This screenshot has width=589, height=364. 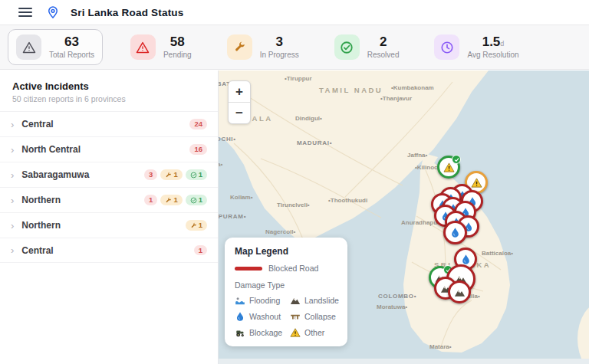 I want to click on province-name: Sabaragamuwa, so click(x=55, y=175).